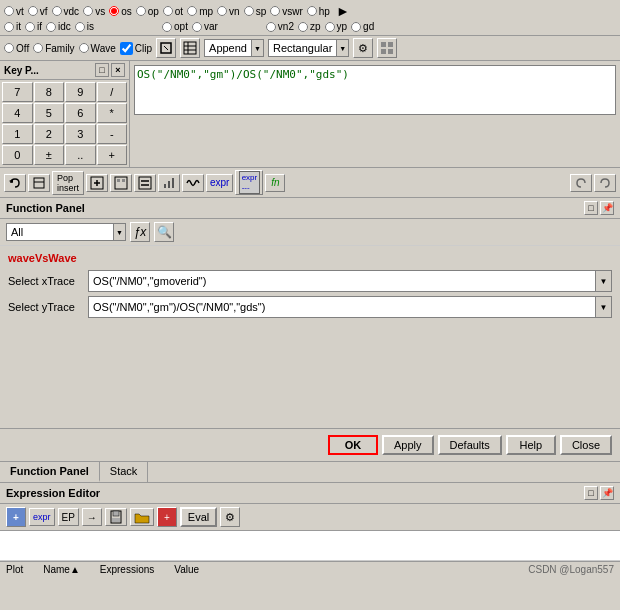 This screenshot has height=610, width=620. Describe the element at coordinates (220, 183) in the screenshot. I see `expr-icon-btn: expr` at that location.